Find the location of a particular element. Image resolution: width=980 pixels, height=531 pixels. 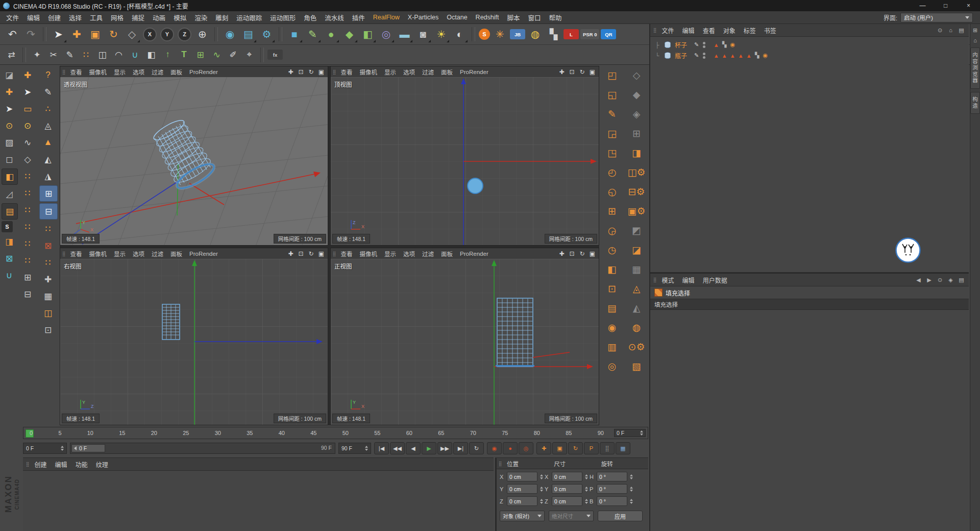

viewport-menu-item: 过滤 is located at coordinates (428, 254).